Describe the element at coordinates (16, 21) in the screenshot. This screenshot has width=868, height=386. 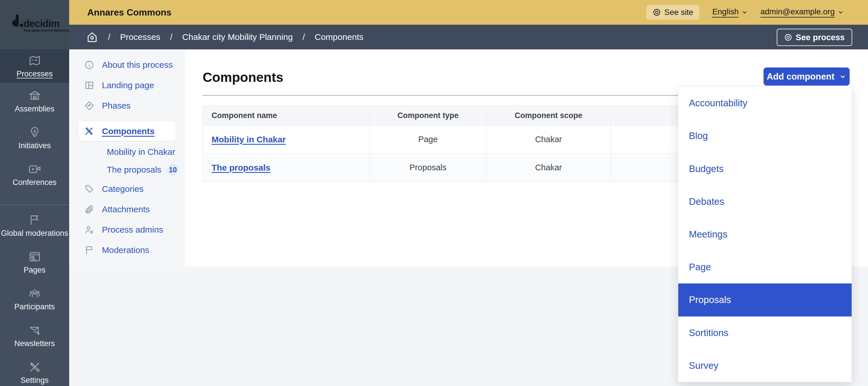
I see `decidim-logo-icon` at that location.